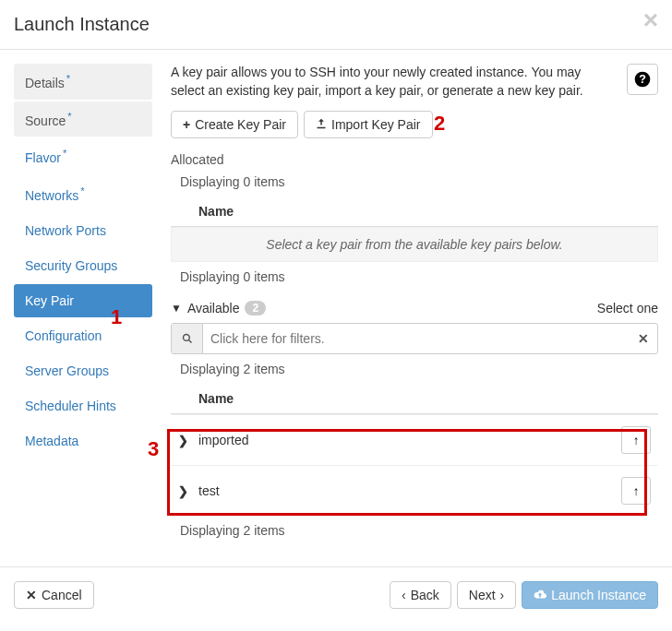  I want to click on create-key-pair-label: Create Key Pair, so click(240, 125).